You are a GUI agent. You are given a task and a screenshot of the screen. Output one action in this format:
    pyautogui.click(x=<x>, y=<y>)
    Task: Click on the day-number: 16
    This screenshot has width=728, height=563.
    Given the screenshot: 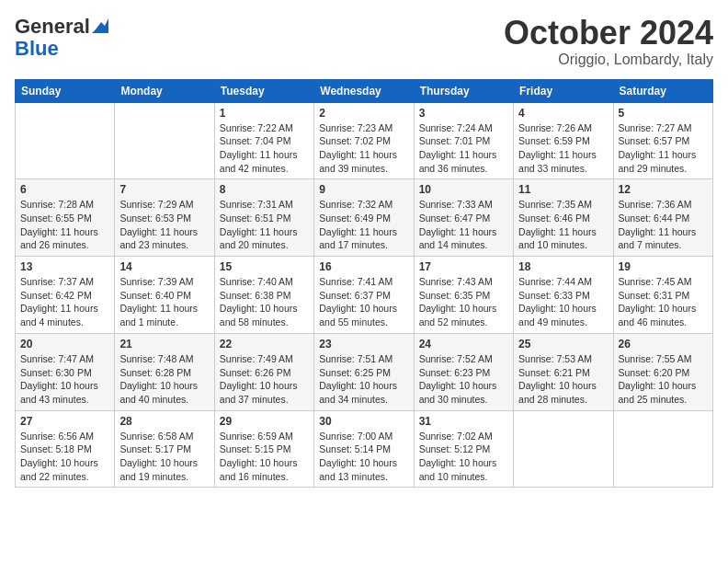 What is the action you would take?
    pyautogui.click(x=364, y=267)
    